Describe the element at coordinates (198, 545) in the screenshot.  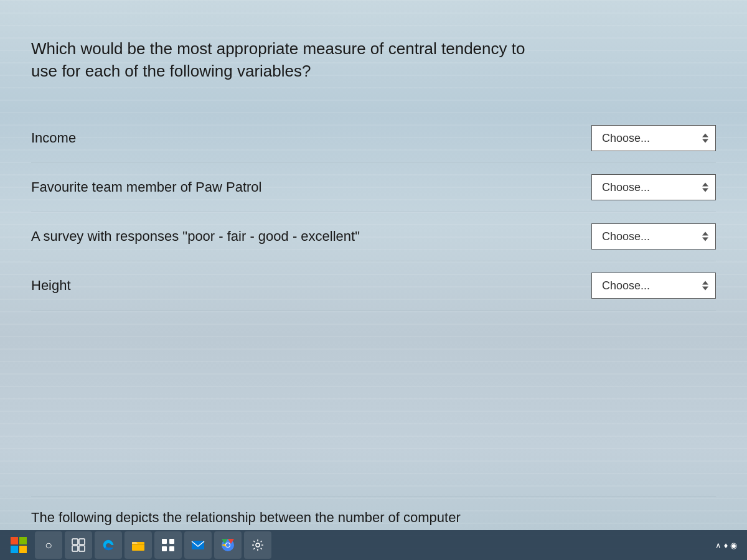
I see `mail-button` at that location.